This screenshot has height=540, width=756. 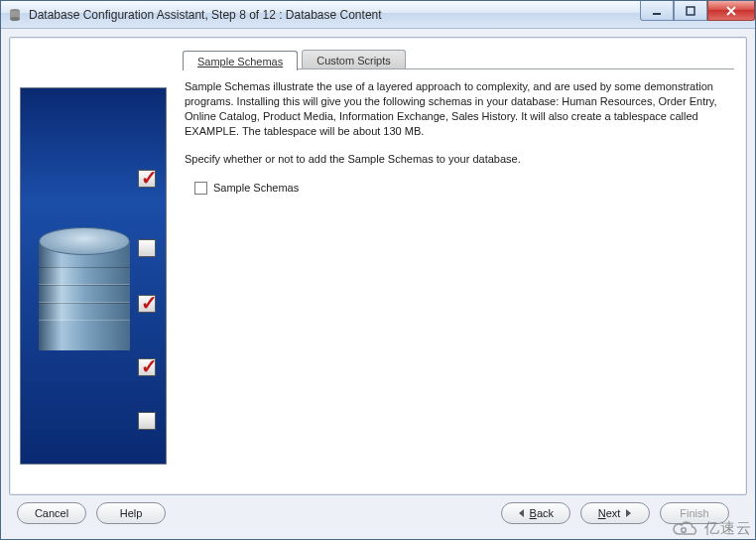 What do you see at coordinates (147, 179) in the screenshot?
I see `progress-step-1: ✓` at bounding box center [147, 179].